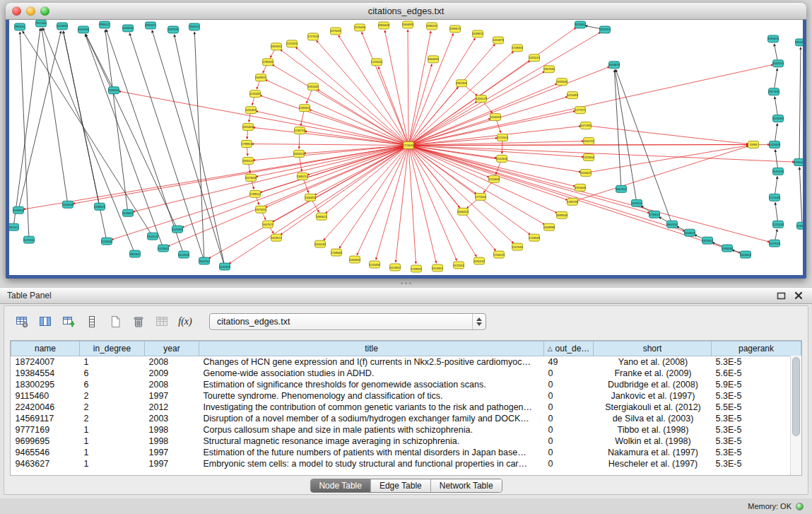 Image resolution: width=812 pixels, height=514 pixels. I want to click on table-row: 911546021997Tourette syndrome. Phenomeno…, so click(406, 396).